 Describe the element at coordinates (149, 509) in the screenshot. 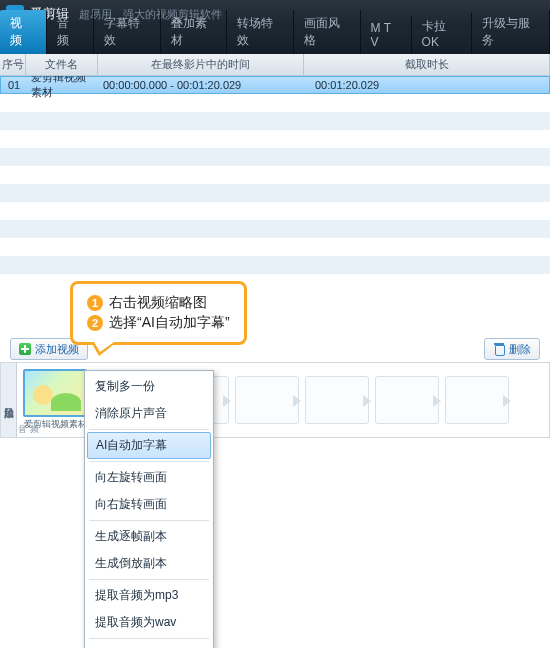

I see `context-menu: 复制多一份 消除原片声音 AI自动加字幕 向左旋转画面 向右旋转画面 生成逐帧副…` at that location.